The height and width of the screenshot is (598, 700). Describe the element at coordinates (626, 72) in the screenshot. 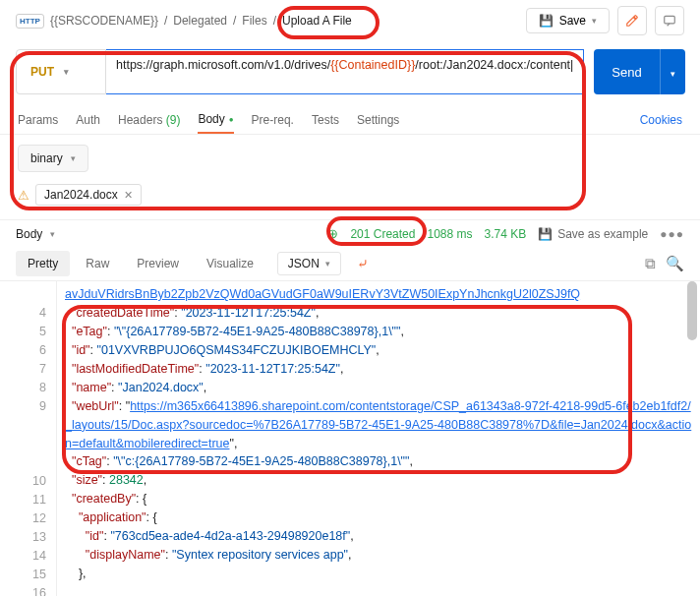

I see `send-button: Send` at that location.